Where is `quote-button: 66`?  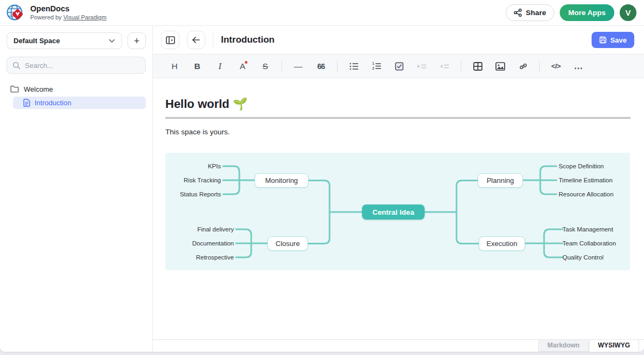
quote-button: 66 is located at coordinates (321, 66).